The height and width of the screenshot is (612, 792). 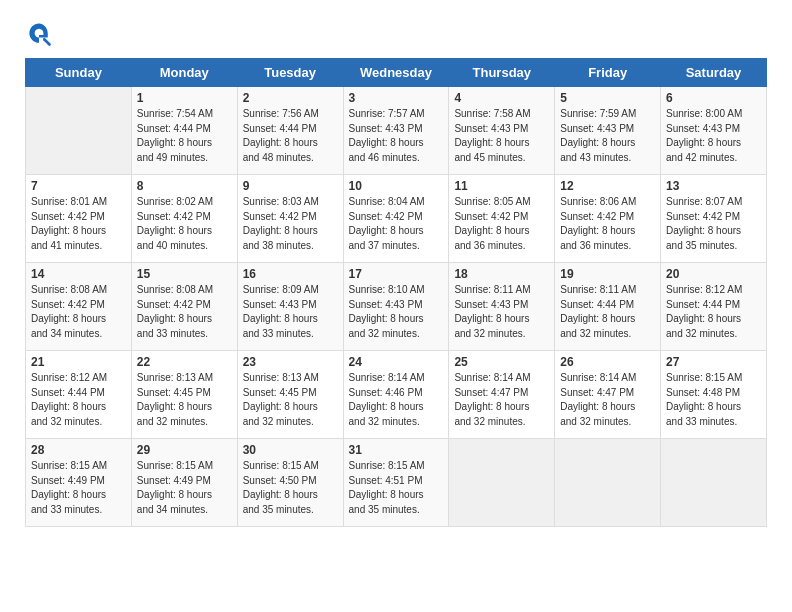 What do you see at coordinates (79, 219) in the screenshot?
I see `calendar-cell: 7Sunrise: 8:01 AMSunset: 4:42 PMDaylight…` at bounding box center [79, 219].